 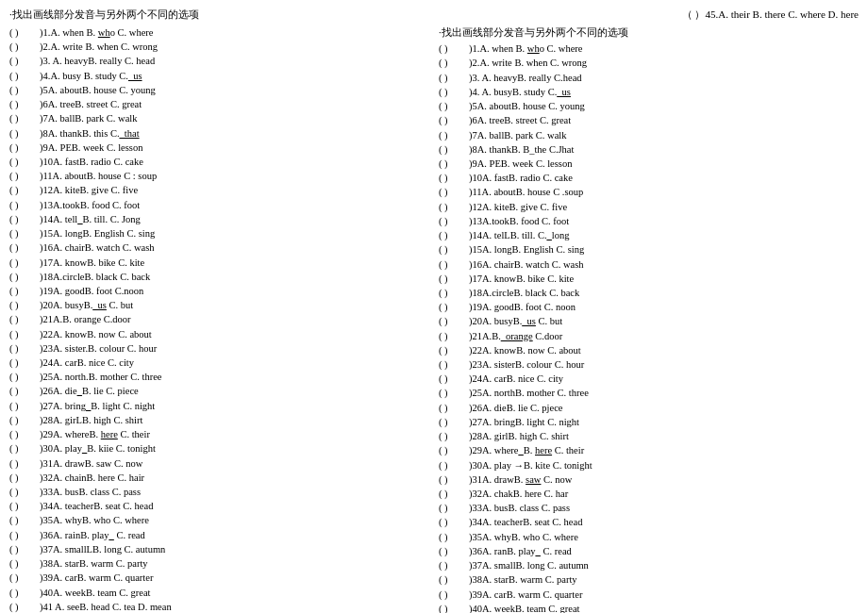 What do you see at coordinates (61, 234) in the screenshot?
I see `item-number: )15A. long` at bounding box center [61, 234].